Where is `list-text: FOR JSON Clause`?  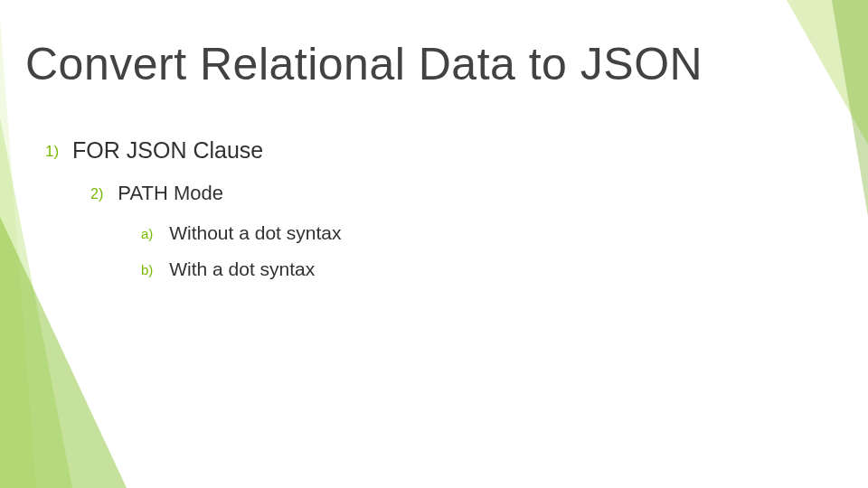 list-text: FOR JSON Clause is located at coordinates (168, 150).